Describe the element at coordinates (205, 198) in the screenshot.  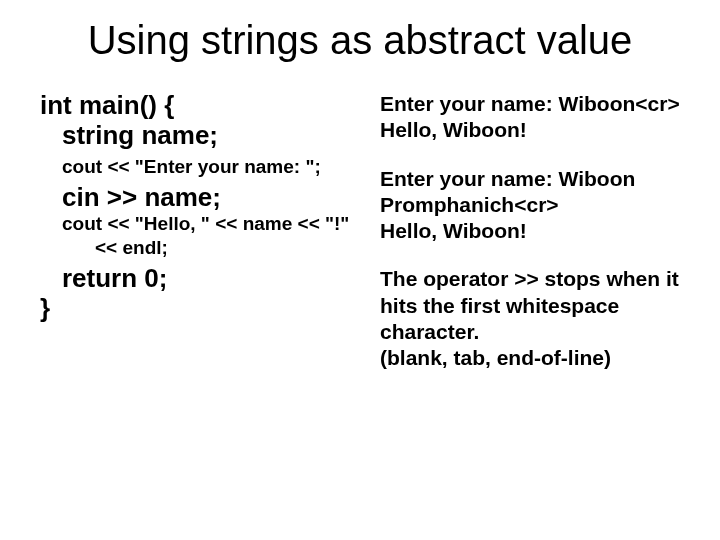
I see `code-line: cin >> name;` at that location.